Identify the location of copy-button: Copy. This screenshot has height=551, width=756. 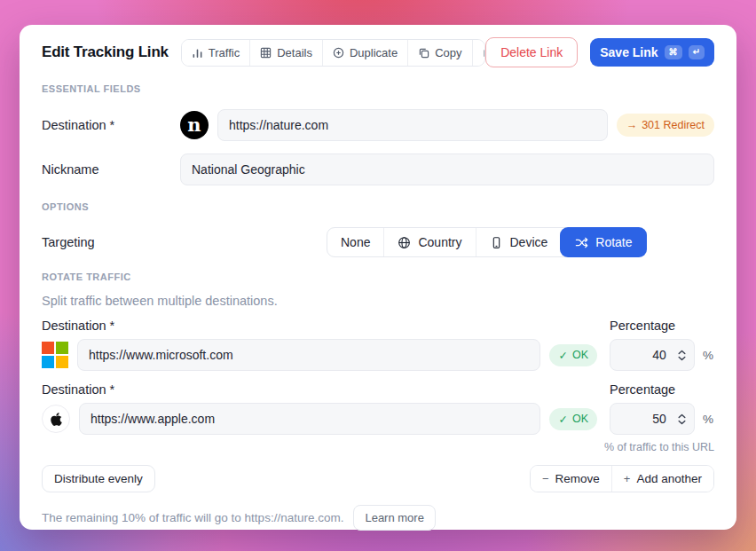
(439, 53).